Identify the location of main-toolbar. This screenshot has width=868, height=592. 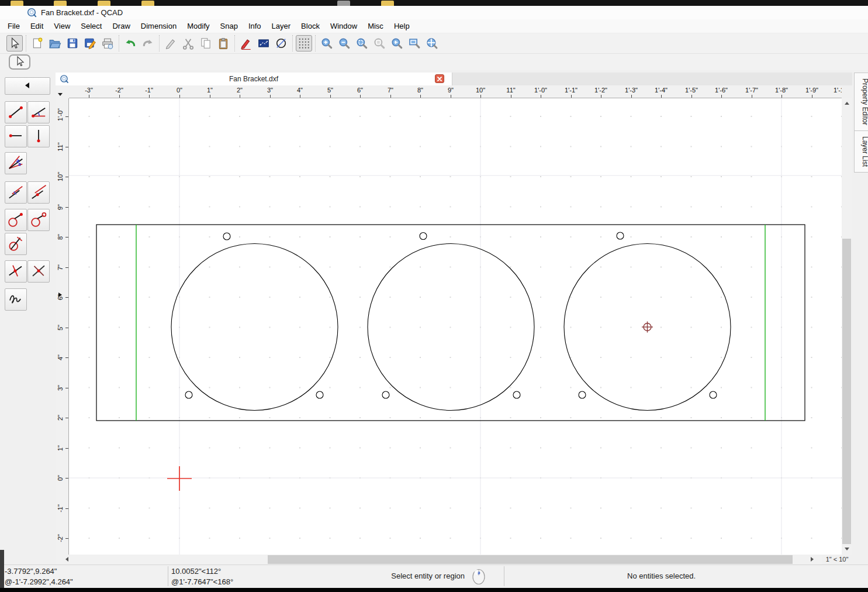
(434, 43).